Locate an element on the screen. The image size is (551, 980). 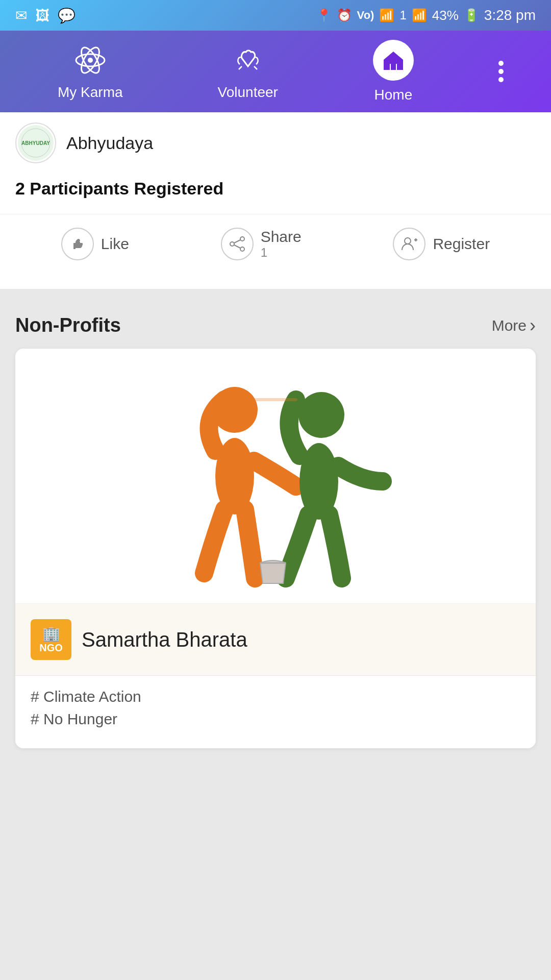
volunteer-label: Volunteer is located at coordinates (248, 92).